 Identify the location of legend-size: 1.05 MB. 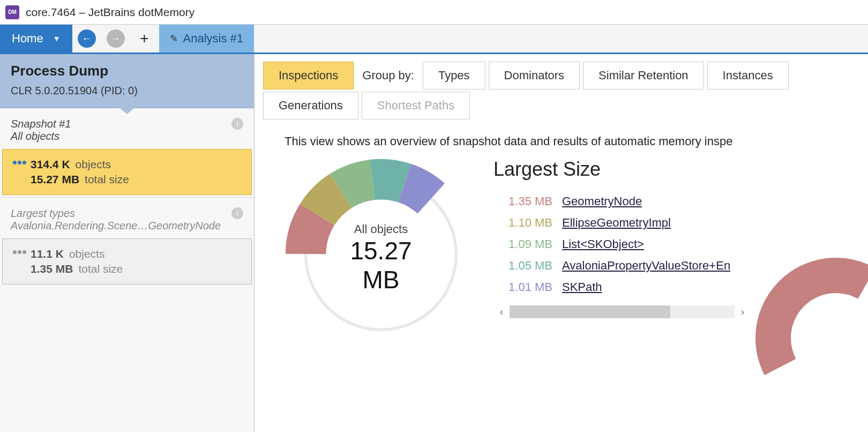
(523, 266).